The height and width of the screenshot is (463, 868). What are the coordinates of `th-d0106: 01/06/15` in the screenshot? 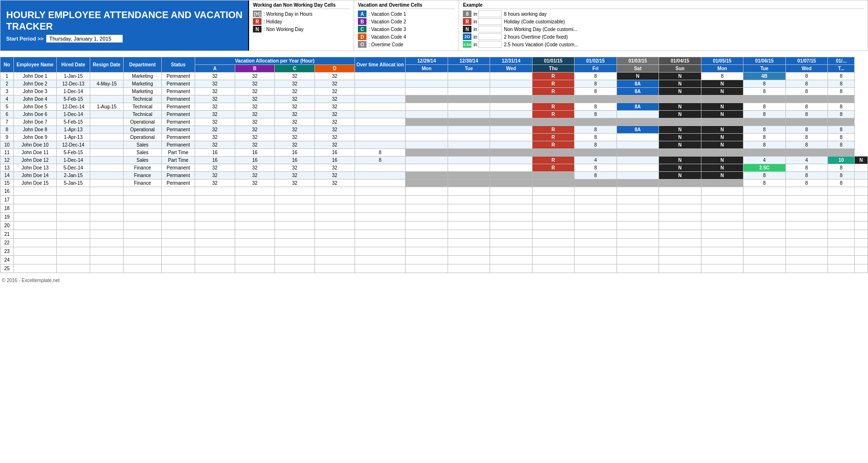 It's located at (764, 61).